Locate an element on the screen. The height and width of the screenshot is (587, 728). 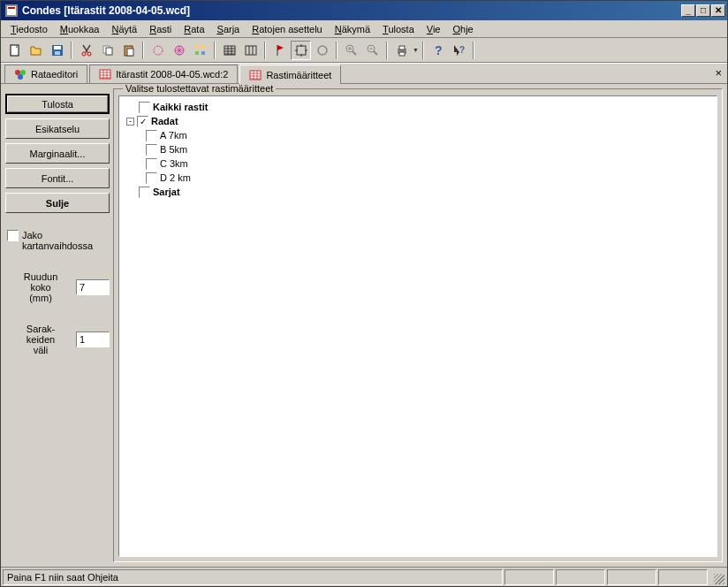
jako-label: Jako kartanvaihdossa is located at coordinates (65, 240).